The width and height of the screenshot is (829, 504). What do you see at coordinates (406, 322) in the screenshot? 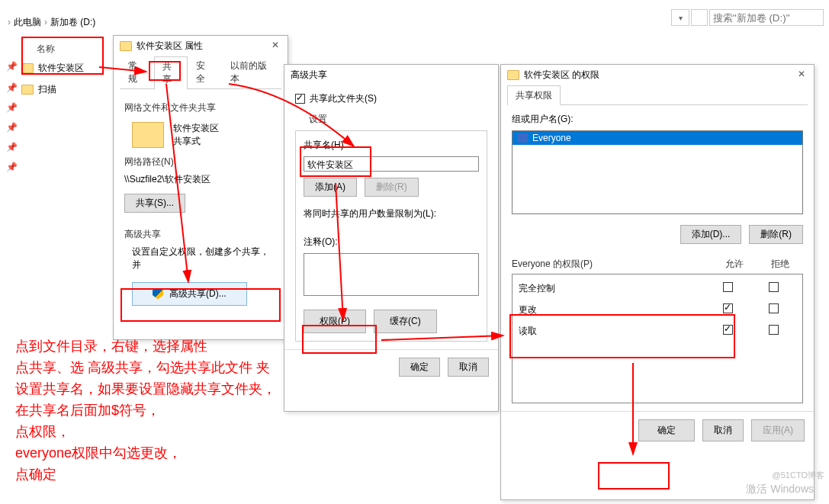
I see `cache-button: 缓存(C)` at bounding box center [406, 322].